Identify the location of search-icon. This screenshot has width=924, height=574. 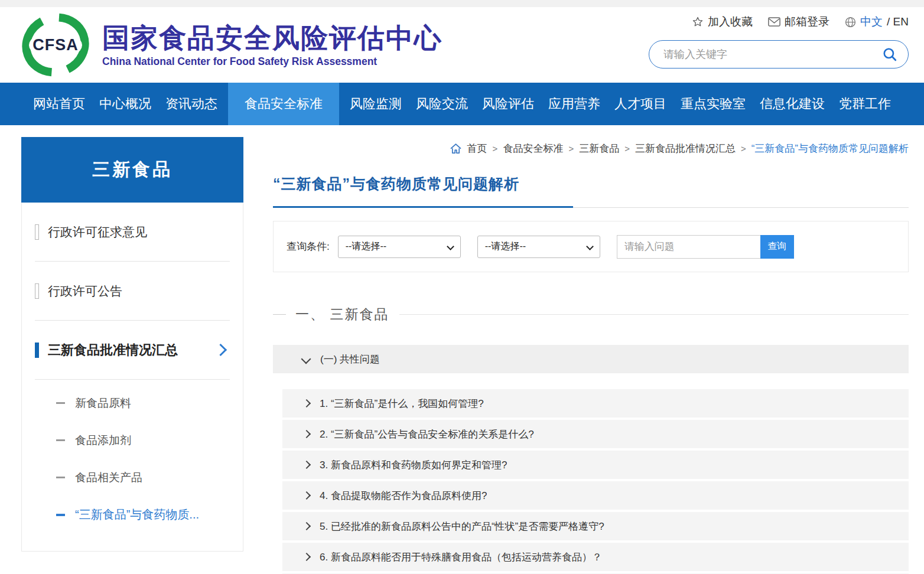
(890, 54).